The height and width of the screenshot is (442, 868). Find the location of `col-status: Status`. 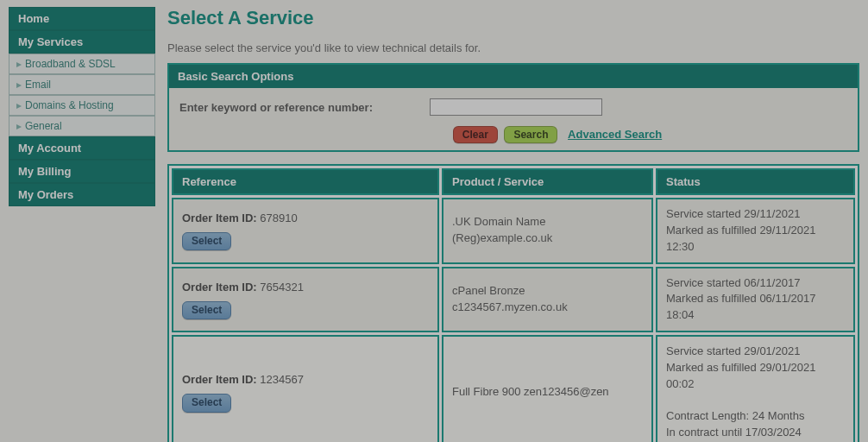

col-status: Status is located at coordinates (756, 181).